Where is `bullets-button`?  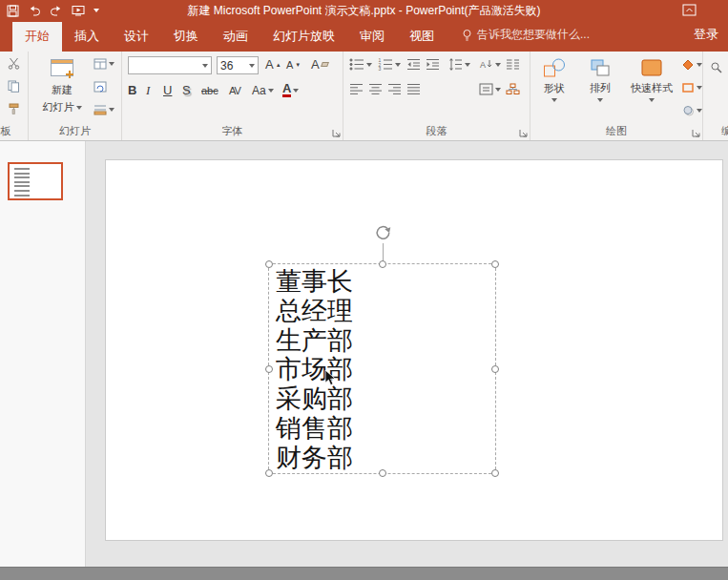 bullets-button is located at coordinates (361, 65).